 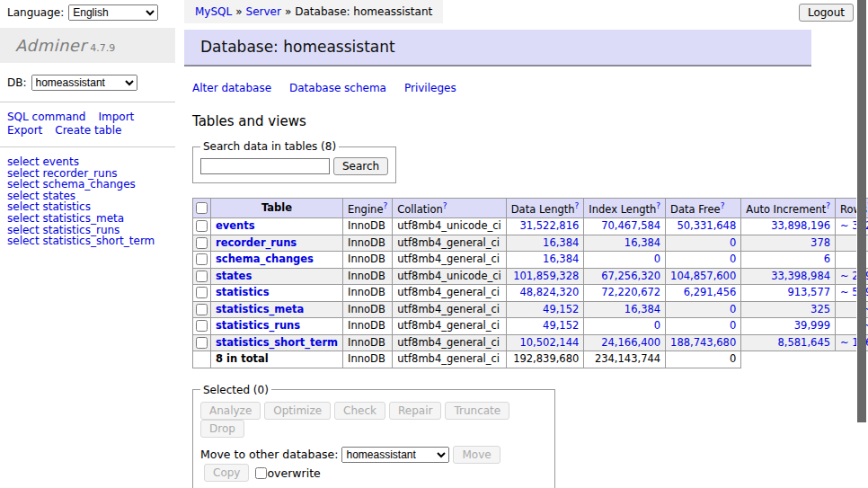 I want to click on table-name-link: statistics_short_term, so click(x=277, y=342).